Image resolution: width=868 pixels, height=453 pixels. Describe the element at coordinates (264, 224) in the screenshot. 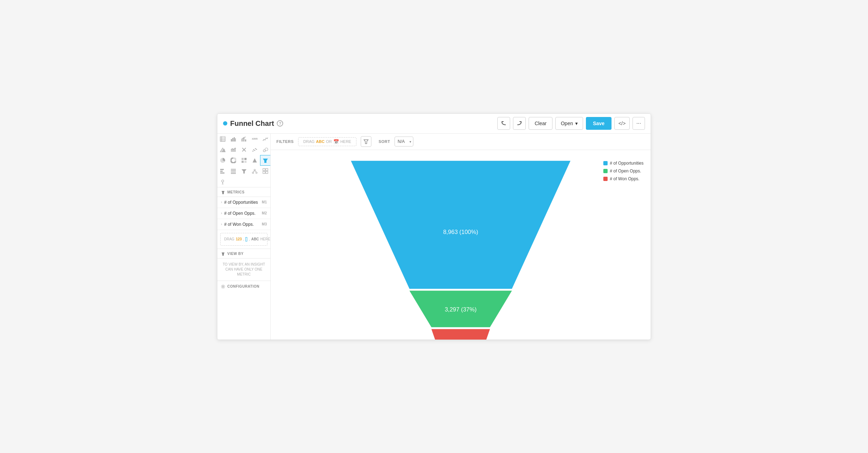

I see `metric-badge: M3` at that location.